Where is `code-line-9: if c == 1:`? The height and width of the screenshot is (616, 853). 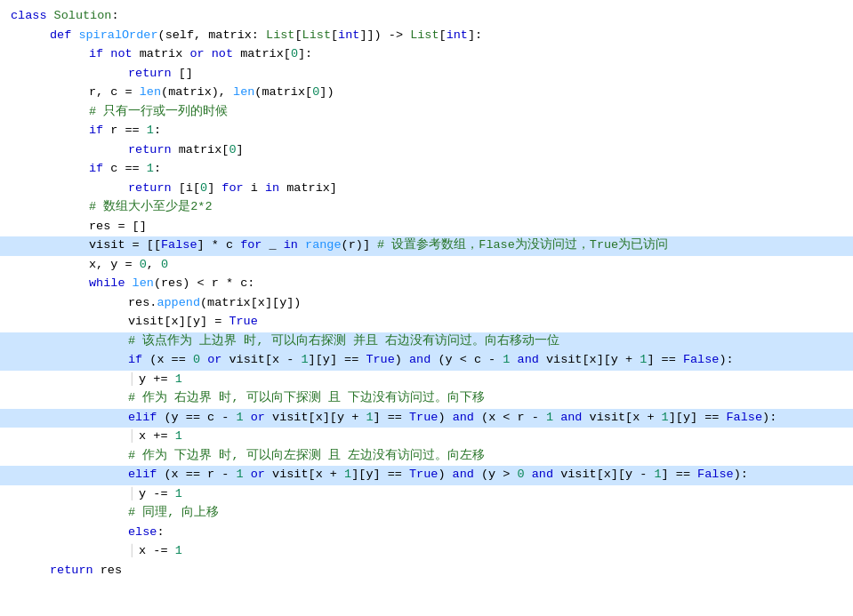 code-line-9: if c == 1: is located at coordinates (427, 170).